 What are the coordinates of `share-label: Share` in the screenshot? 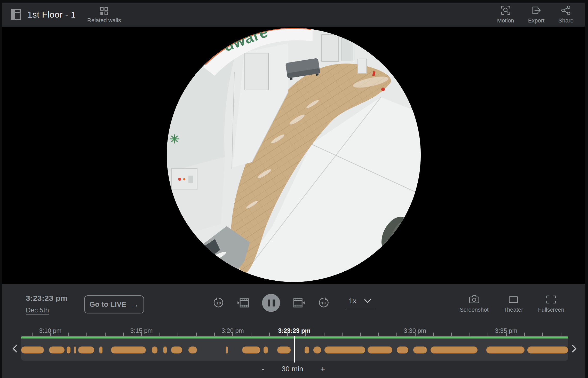 It's located at (566, 21).